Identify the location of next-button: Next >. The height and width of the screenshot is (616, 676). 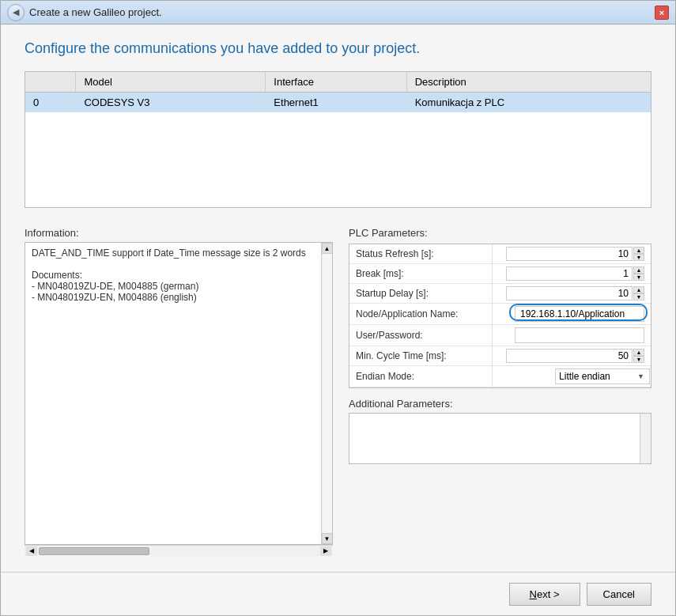
(545, 595).